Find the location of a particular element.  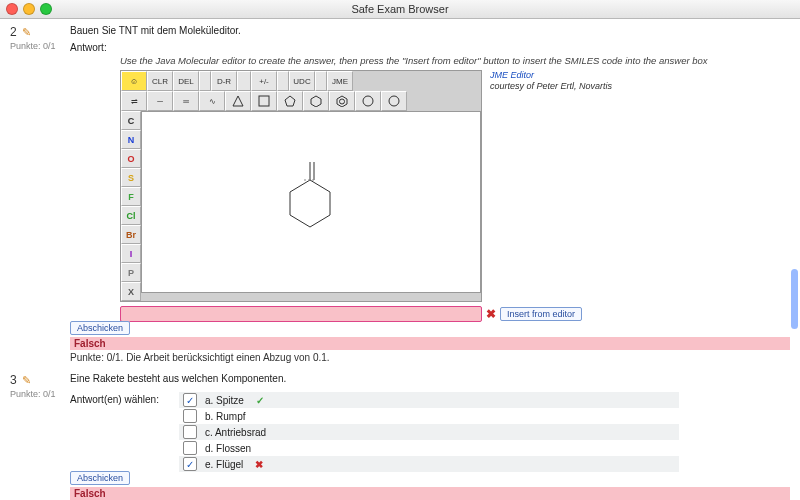

atom-n: N is located at coordinates (131, 140).